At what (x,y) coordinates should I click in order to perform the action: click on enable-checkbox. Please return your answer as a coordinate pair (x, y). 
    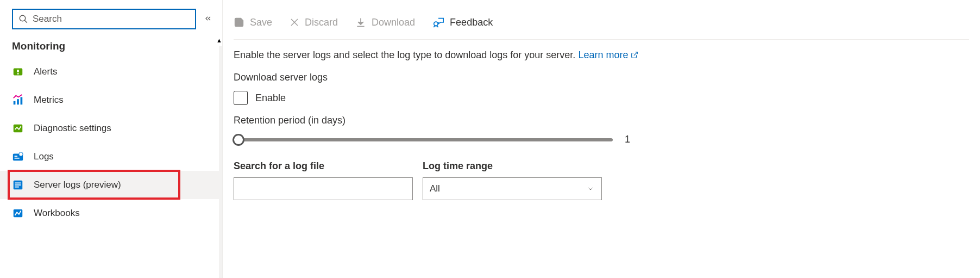
    Looking at the image, I should click on (241, 98).